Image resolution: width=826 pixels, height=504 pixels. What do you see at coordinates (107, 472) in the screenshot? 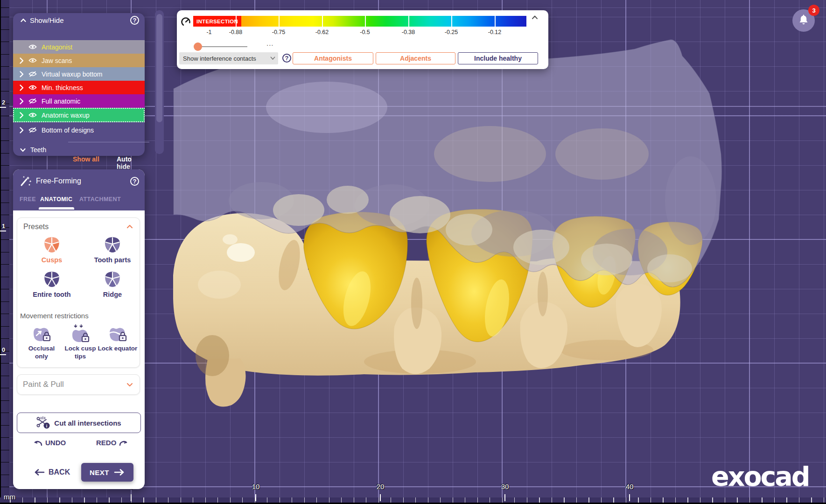
I see `next-button: NEXT` at bounding box center [107, 472].